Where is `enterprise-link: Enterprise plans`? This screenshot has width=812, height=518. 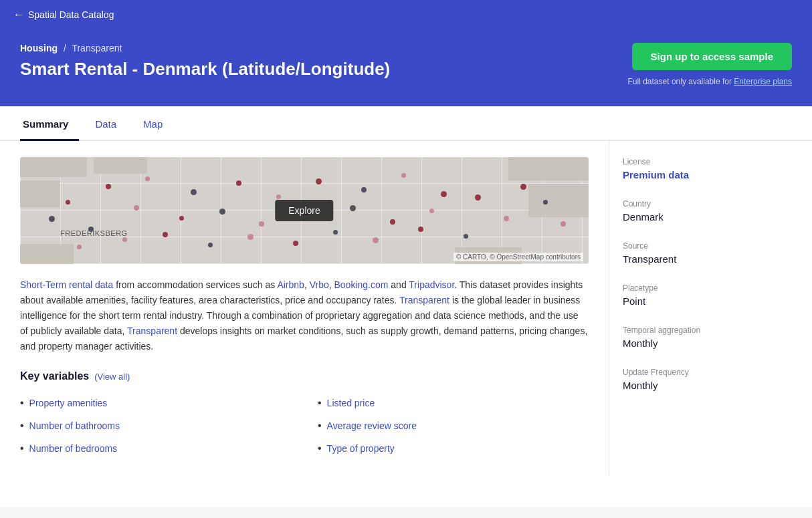
enterprise-link: Enterprise plans is located at coordinates (763, 82).